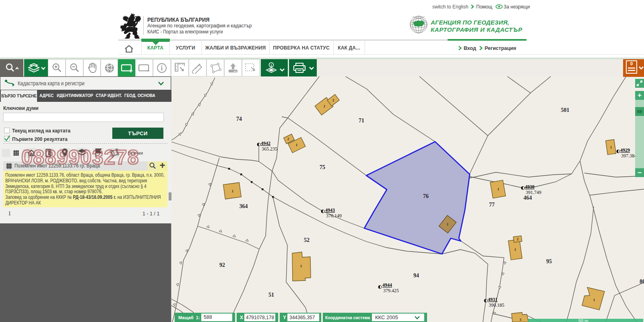  I want to click on svg-text: 379.425, so click(391, 291).